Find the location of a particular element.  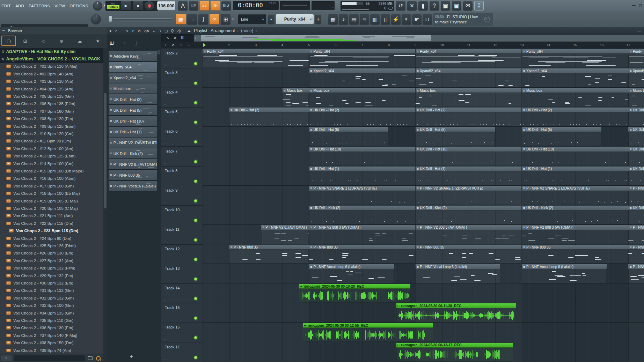

zoom-tool-icon: Ϙ is located at coordinates (172, 31).